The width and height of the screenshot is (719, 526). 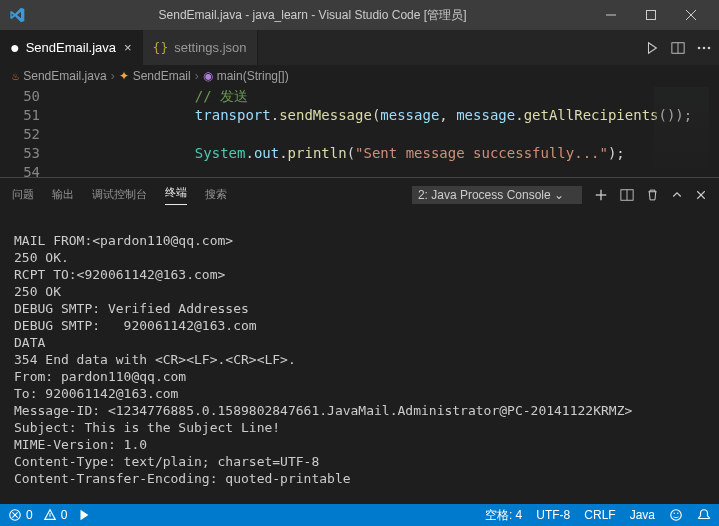 What do you see at coordinates (360, 515) in the screenshot?
I see `status-bar: 0 0 空格: 4 UTF-8 CRLF Java` at bounding box center [360, 515].